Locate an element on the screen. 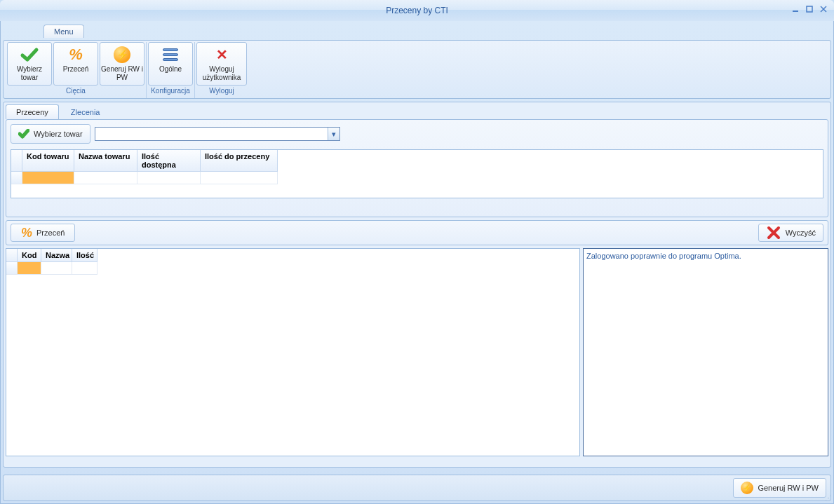 Image resolution: width=834 pixels, height=504 pixels. minimize-button is located at coordinates (795, 9).